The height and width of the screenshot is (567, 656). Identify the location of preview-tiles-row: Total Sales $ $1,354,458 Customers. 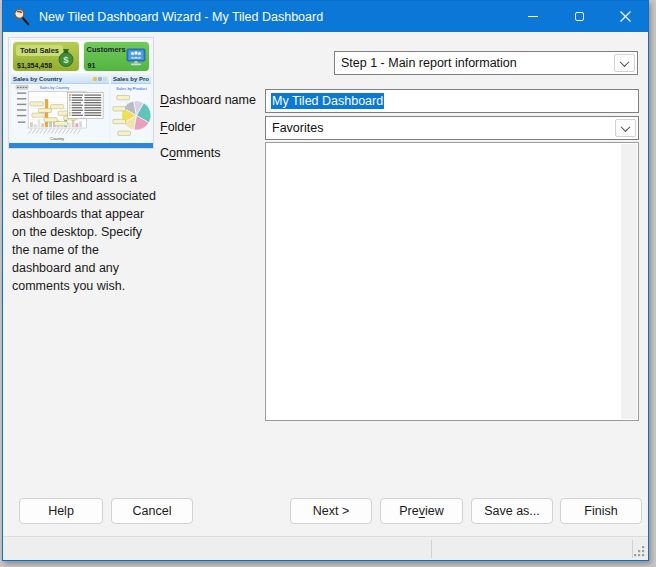
(81, 56).